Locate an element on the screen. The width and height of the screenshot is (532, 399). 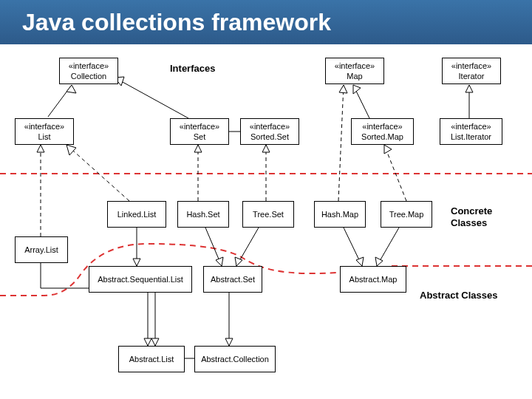
node-label: Hash.Set is located at coordinates (203, 214).